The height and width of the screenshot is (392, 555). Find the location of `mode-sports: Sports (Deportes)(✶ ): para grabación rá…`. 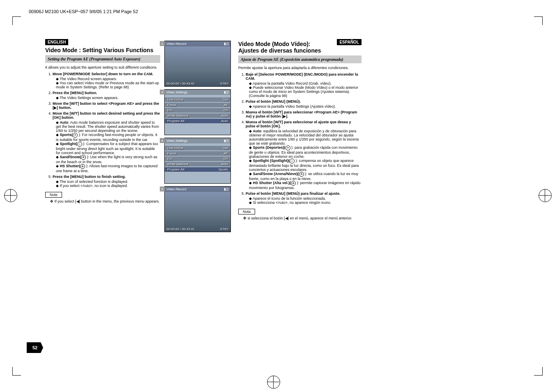

mode-sports: Sports (Deportes)(✶ ): para grabación rá… is located at coordinates (305, 152).